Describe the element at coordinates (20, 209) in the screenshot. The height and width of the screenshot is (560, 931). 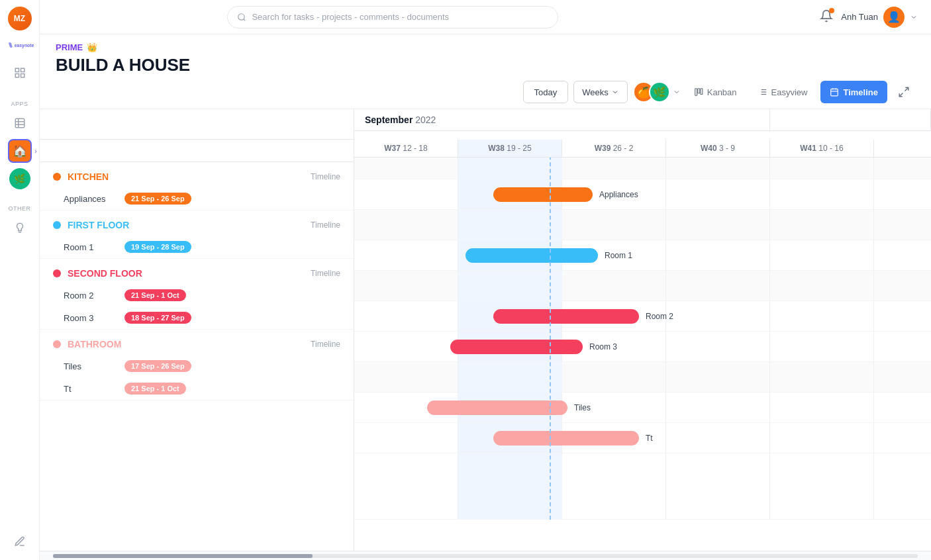
I see `other-label: OTHER` at that location.